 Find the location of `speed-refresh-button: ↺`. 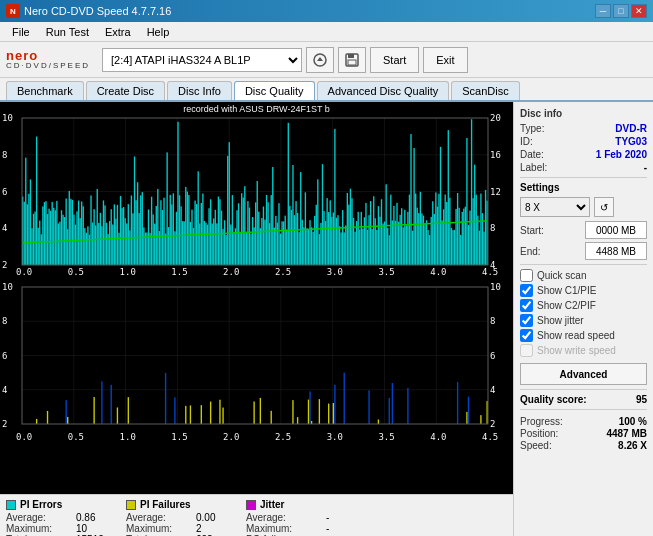

speed-refresh-button: ↺ is located at coordinates (604, 207).